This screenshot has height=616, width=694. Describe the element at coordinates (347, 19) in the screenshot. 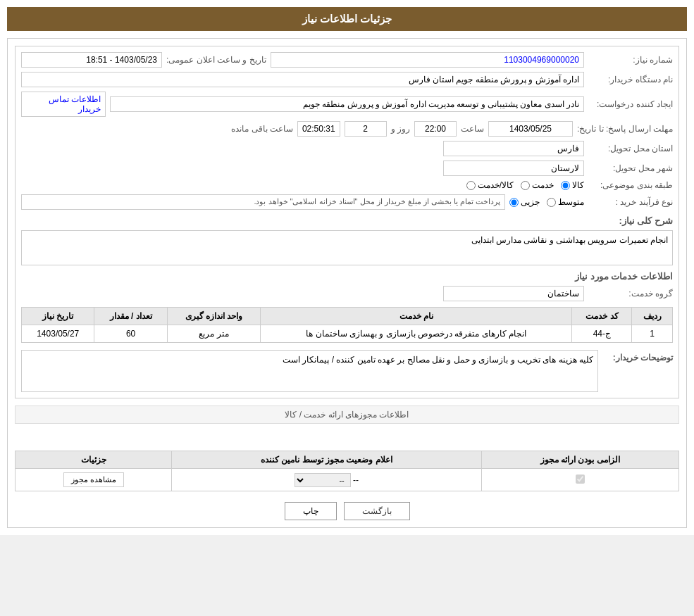

I see `page-title: جزئیات اطلاعات نیاز` at that location.